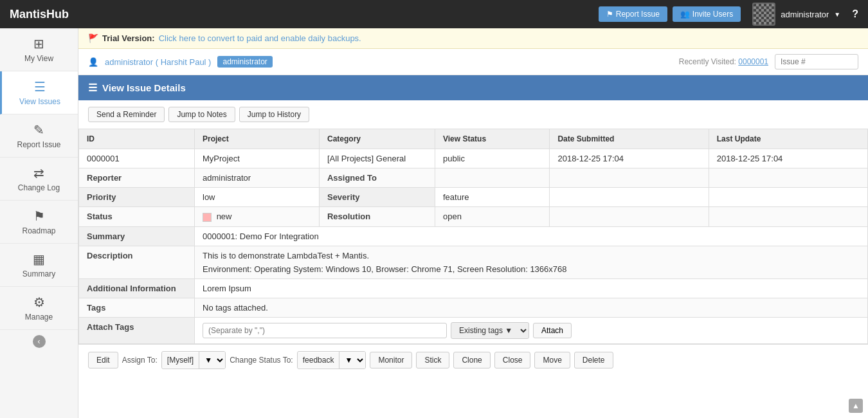  I want to click on issue-header-title: View Issue Details, so click(144, 87).